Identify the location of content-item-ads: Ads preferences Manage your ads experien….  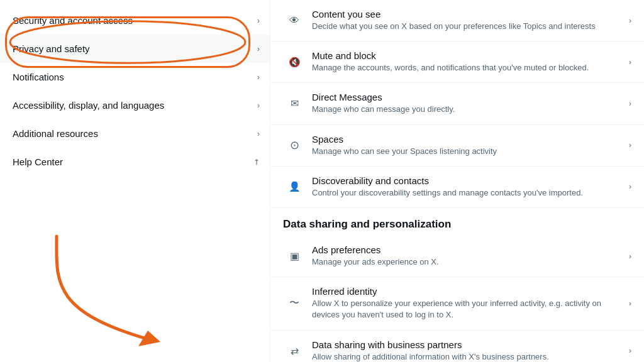
(457, 256).